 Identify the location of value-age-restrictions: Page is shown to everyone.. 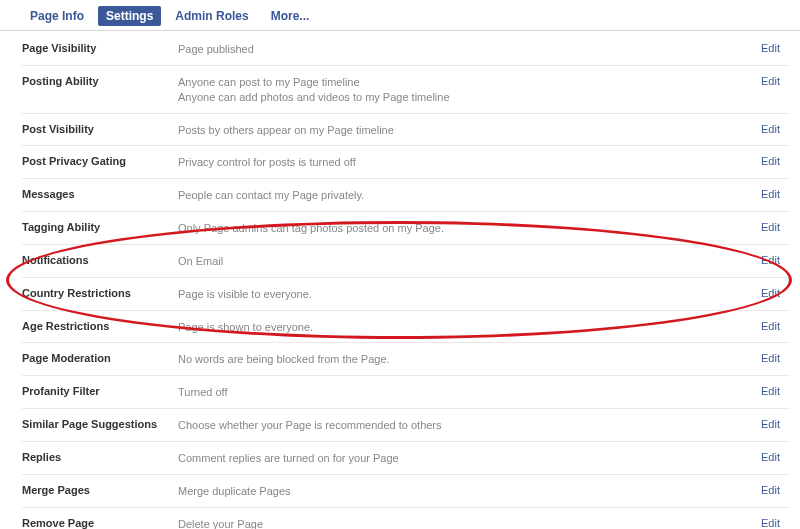
(470, 328).